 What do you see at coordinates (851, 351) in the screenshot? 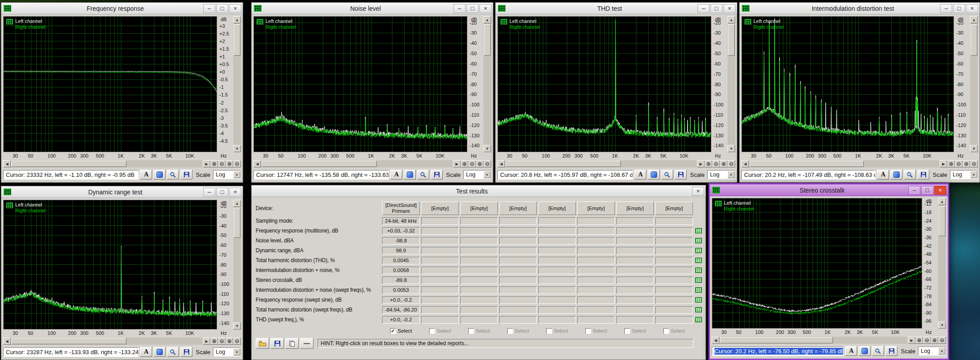
I see `font-button: A` at bounding box center [851, 351].